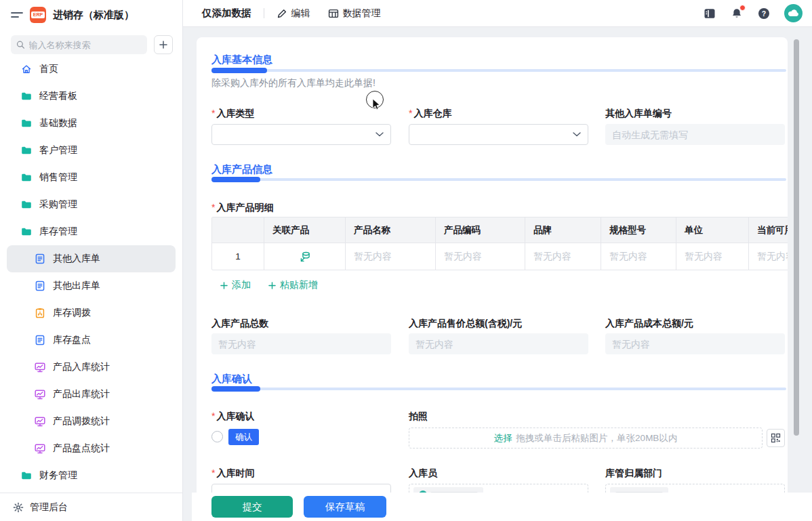  What do you see at coordinates (217, 436) in the screenshot?
I see `confirm-radio` at bounding box center [217, 436].